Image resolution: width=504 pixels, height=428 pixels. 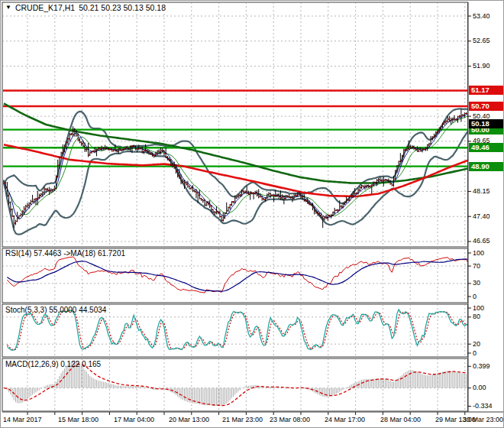 I want to click on price-tick-label: 48.15, so click(x=481, y=191).